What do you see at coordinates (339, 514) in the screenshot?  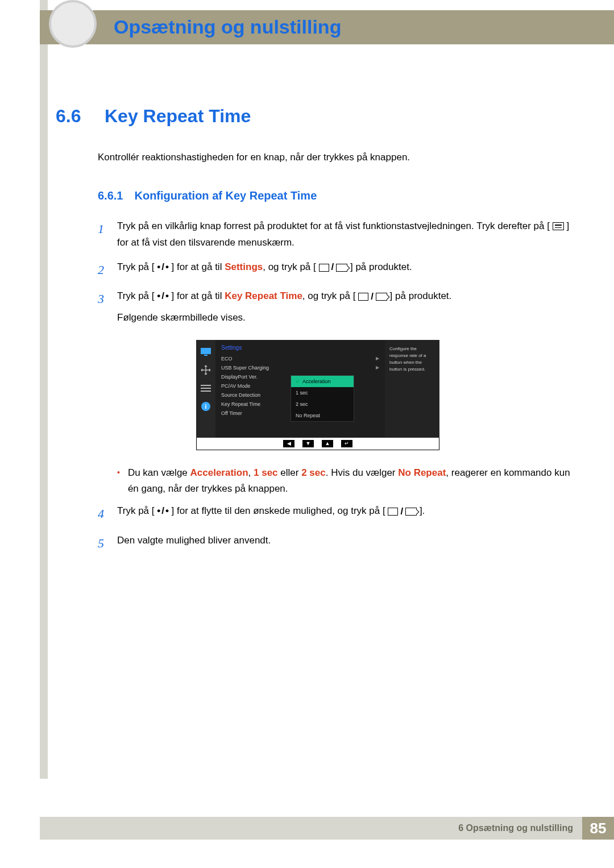 I see `step-4: 4 Tryk på [ •/• ] for at flytte til den …` at bounding box center [339, 514].